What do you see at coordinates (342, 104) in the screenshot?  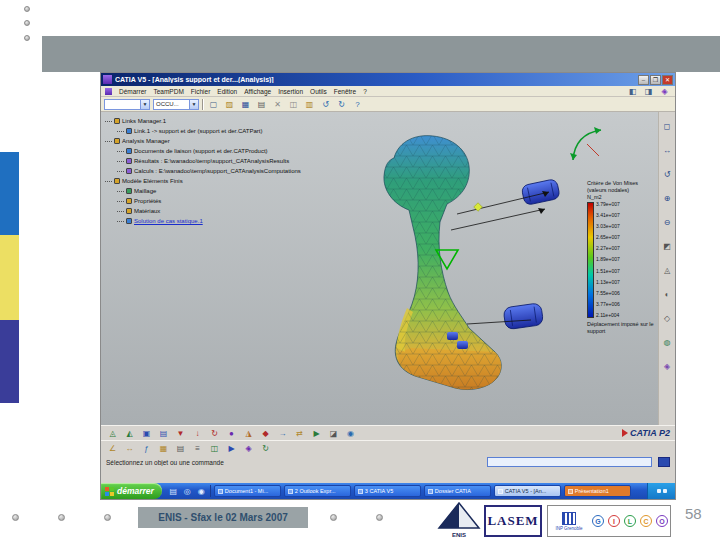 I see `redo-icon: ↻` at bounding box center [342, 104].